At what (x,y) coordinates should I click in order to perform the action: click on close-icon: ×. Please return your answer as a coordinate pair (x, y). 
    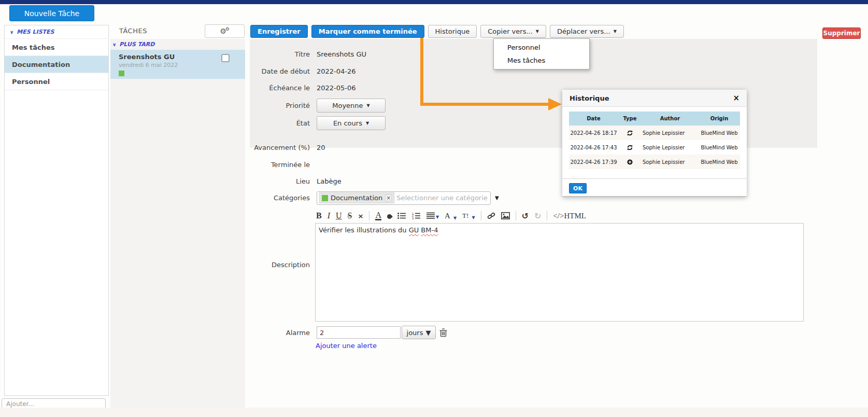
    Looking at the image, I should click on (736, 98).